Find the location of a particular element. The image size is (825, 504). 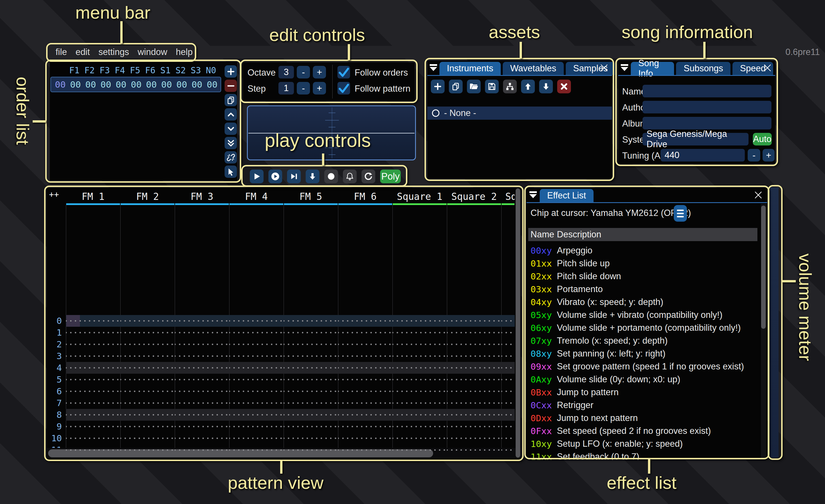

play-button is located at coordinates (256, 177).